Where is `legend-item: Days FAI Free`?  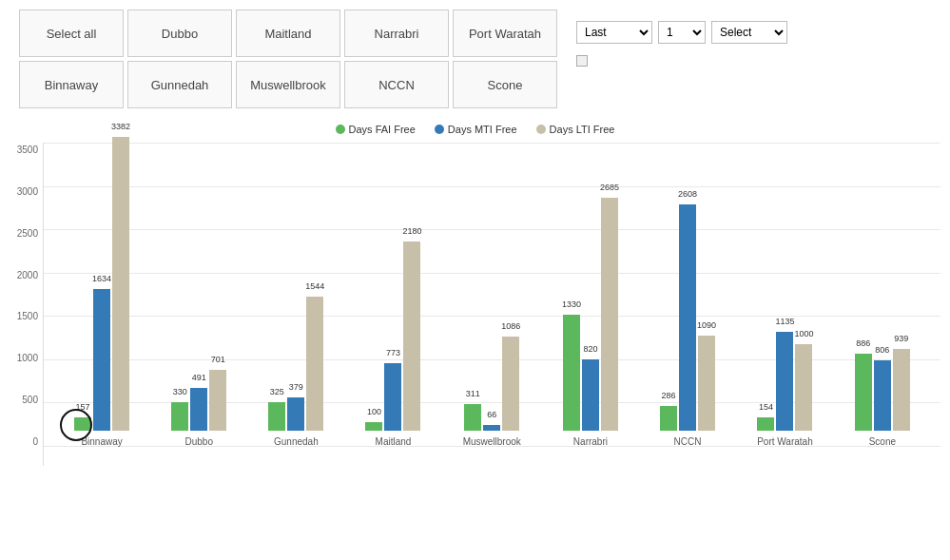 legend-item: Days FAI Free is located at coordinates (376, 129).